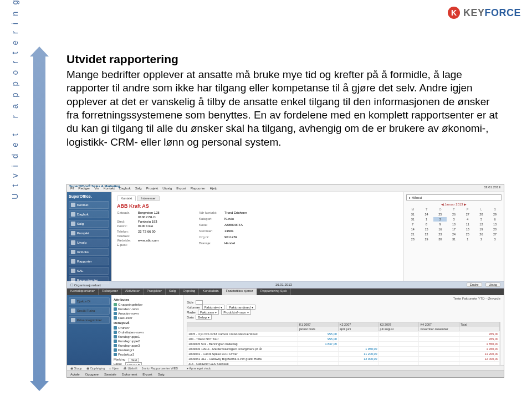 Image resolution: width=532 pixels, height=396 pixels. I want to click on calendar-day: 28, so click(482, 214).